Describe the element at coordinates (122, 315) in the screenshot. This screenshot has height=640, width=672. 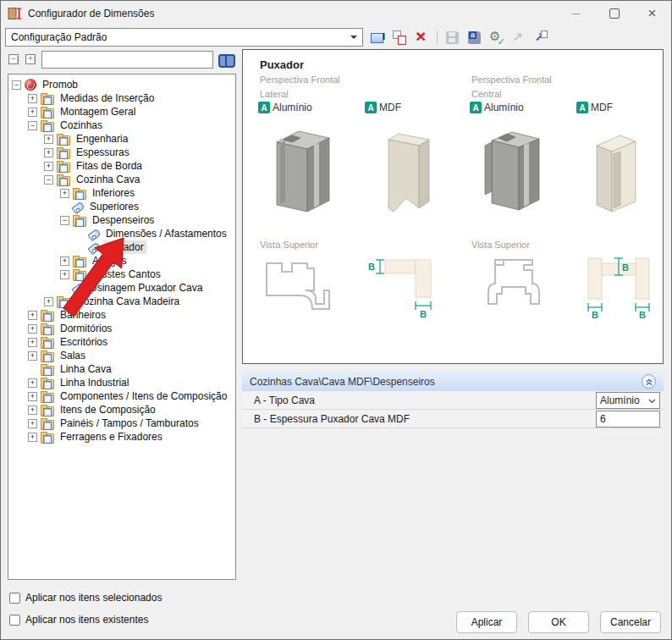
I see `tree-item: +Banheiros` at that location.